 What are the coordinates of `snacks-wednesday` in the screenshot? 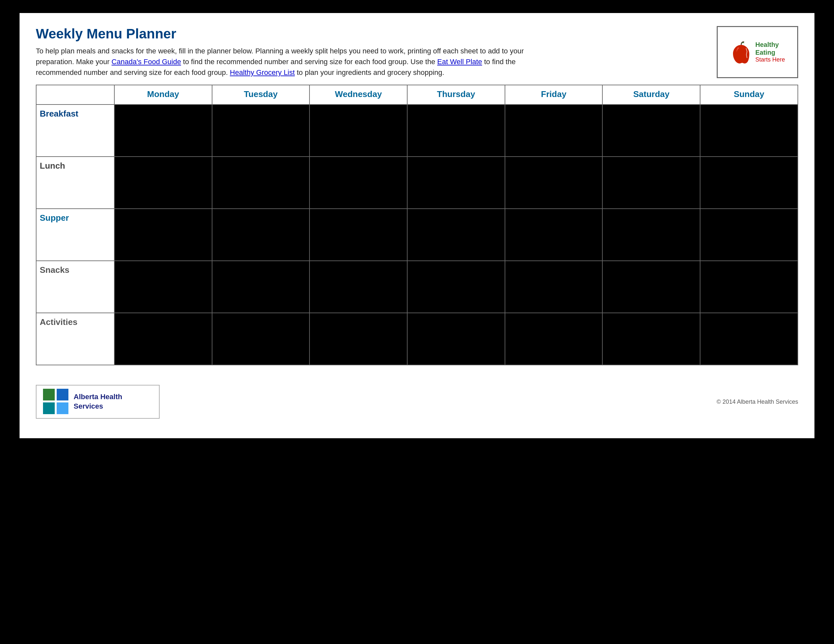 It's located at (358, 287).